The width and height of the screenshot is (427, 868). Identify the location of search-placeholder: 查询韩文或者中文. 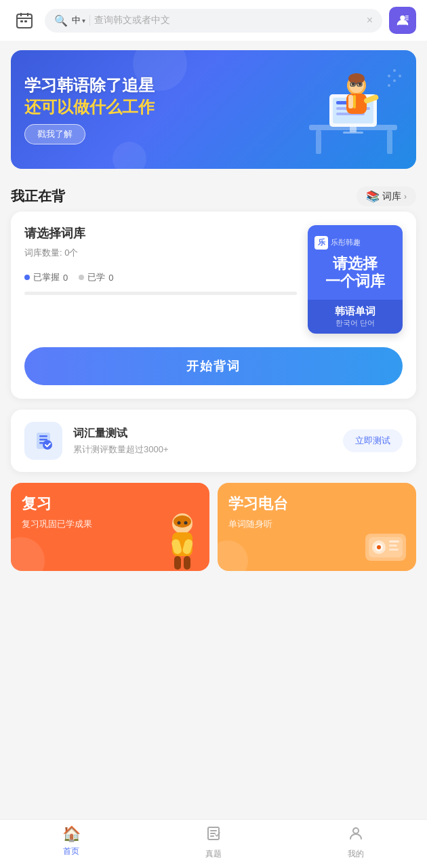
(228, 20).